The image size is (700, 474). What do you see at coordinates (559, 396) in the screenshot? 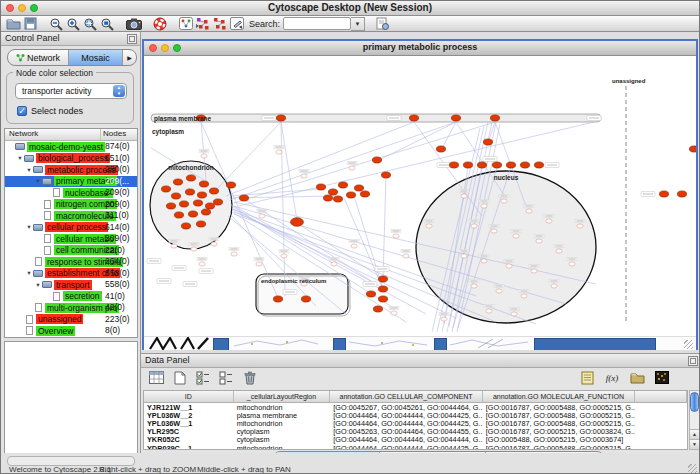
I see `column-header: annotation.GO MOLECULAR_FUNCTION` at bounding box center [559, 396].